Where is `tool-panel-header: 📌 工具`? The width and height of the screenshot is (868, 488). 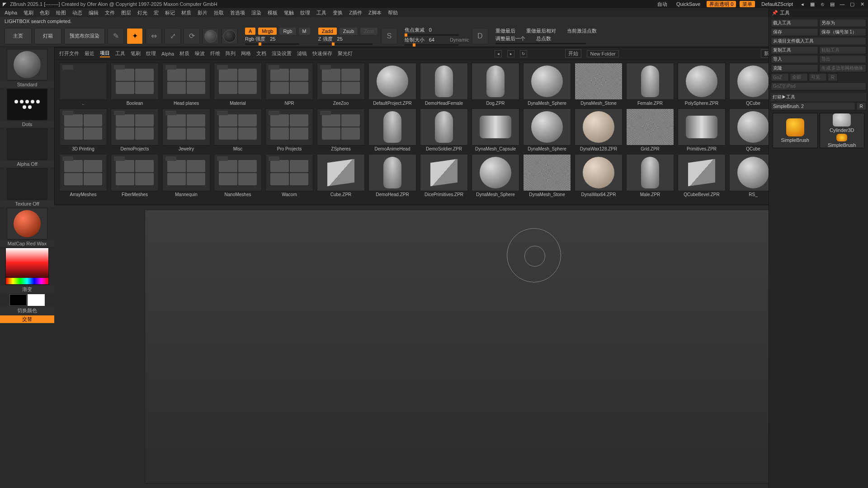 tool-panel-header: 📌 工具 is located at coordinates (818, 13).